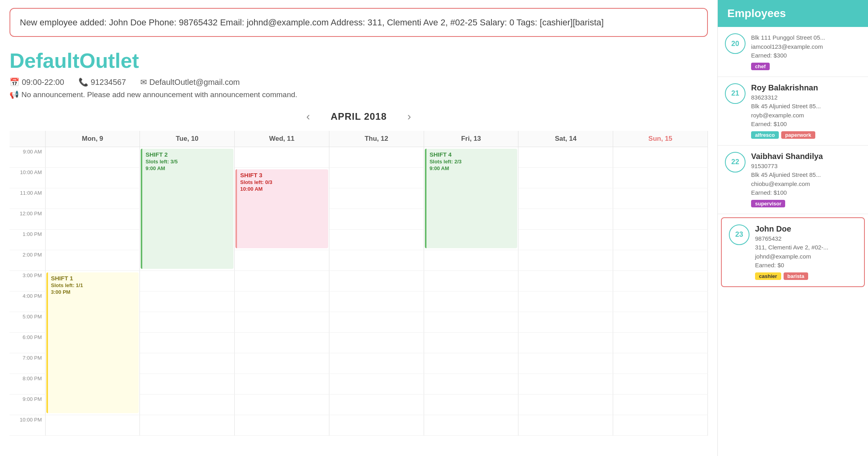  I want to click on tag-barista-23: barista, so click(796, 276).